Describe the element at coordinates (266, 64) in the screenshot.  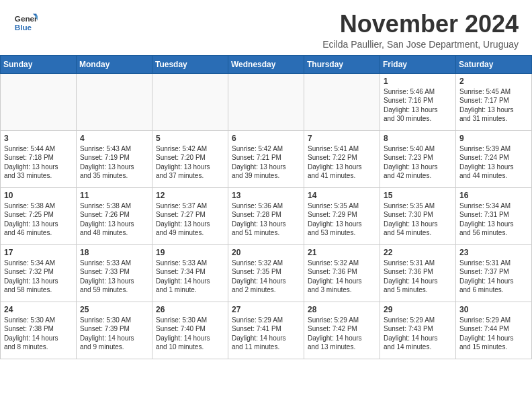
I see `col-header-wednesday: Wednesday` at that location.